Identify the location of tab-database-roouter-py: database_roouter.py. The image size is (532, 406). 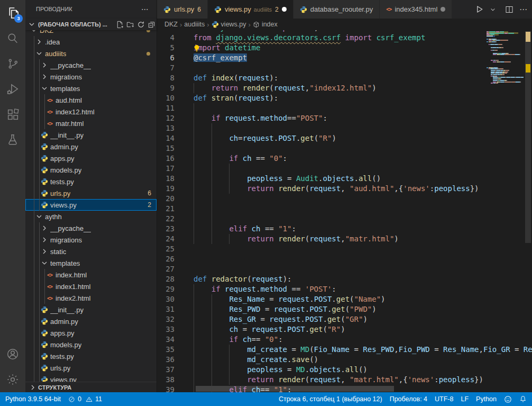
(337, 10).